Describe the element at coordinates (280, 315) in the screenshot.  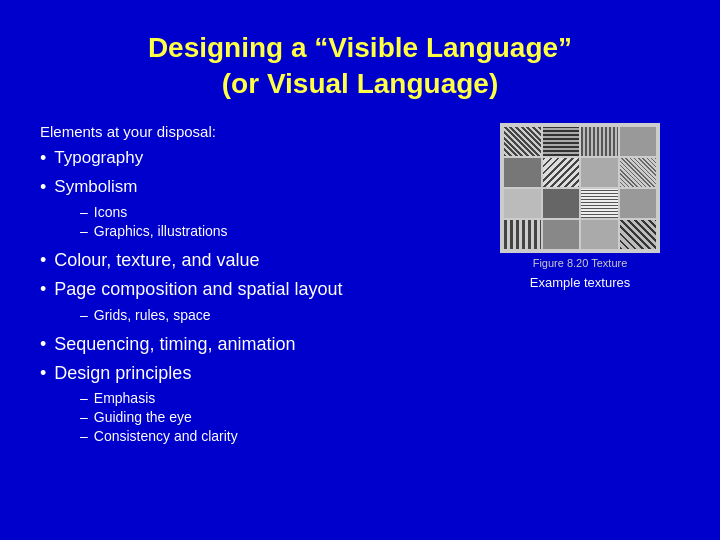
I see `sub-list-item: – Grids, rules, space` at that location.